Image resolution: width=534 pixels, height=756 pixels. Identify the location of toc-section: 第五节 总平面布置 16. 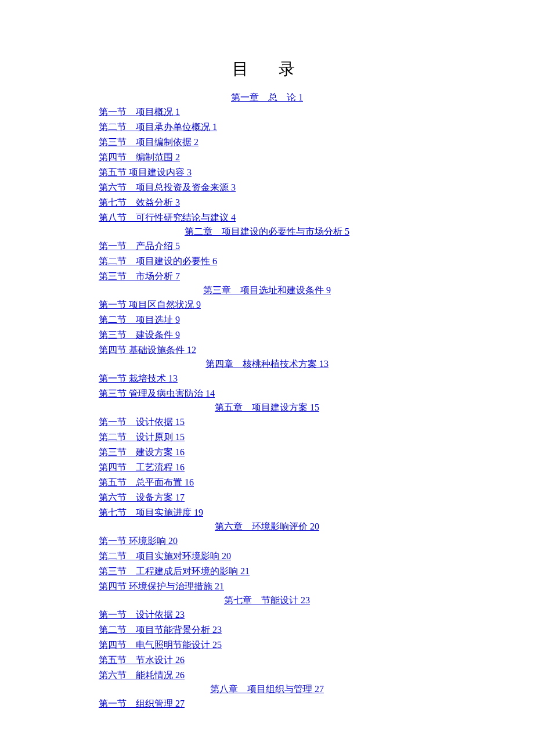
(267, 483).